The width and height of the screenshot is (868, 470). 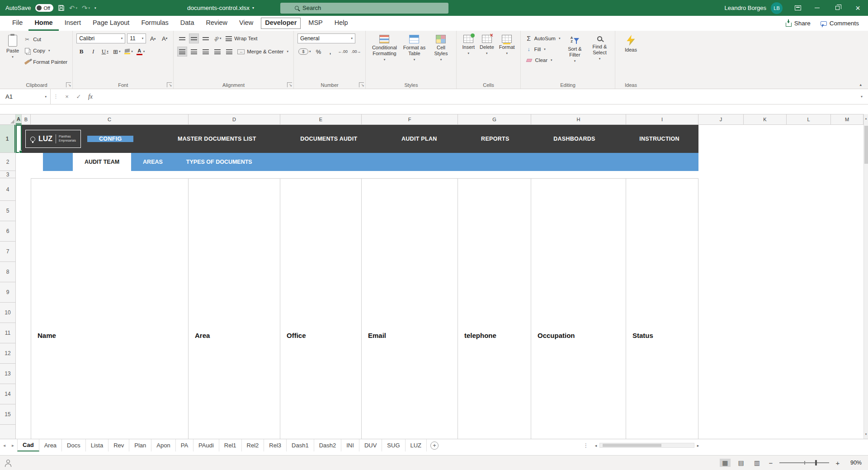 I want to click on subtab-link: AUDIT TEAM, so click(x=102, y=162).